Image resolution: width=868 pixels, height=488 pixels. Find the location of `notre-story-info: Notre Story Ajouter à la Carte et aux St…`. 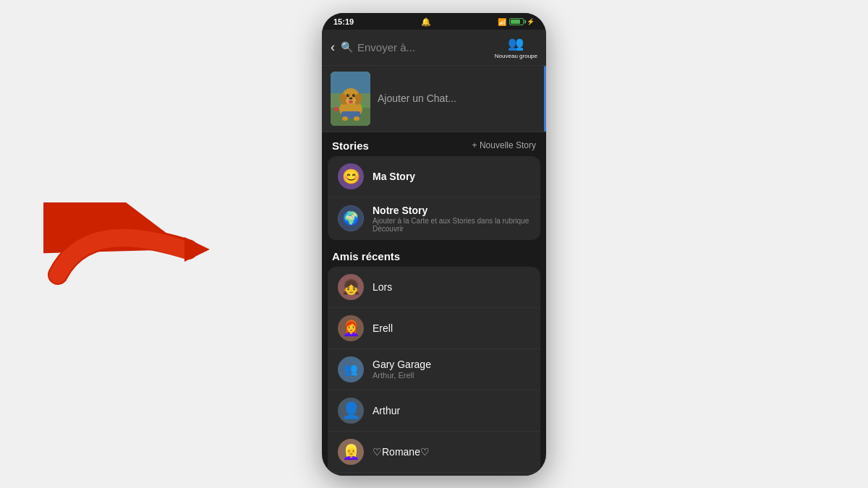

notre-story-info: Notre Story Ajouter à la Carte et aux St… is located at coordinates (451, 218).